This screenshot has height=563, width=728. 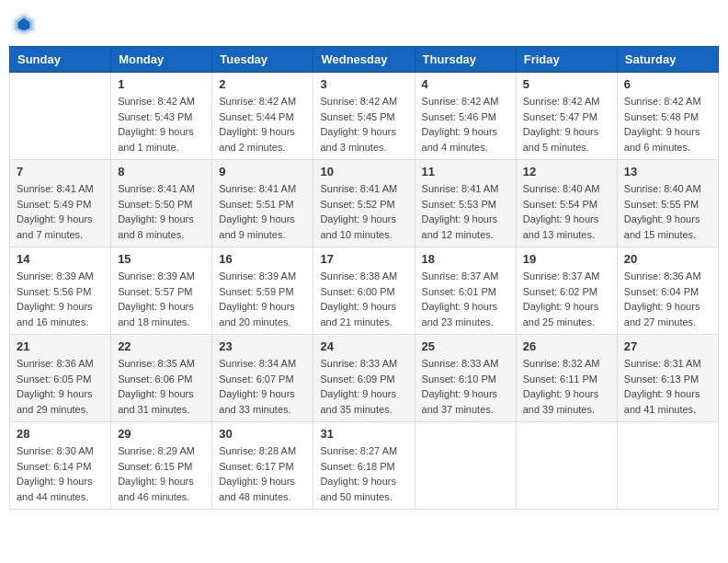 I want to click on day-info: Sunrise: 8:39 AMSunset: 5:59 PMDaylight:…, so click(x=263, y=299).